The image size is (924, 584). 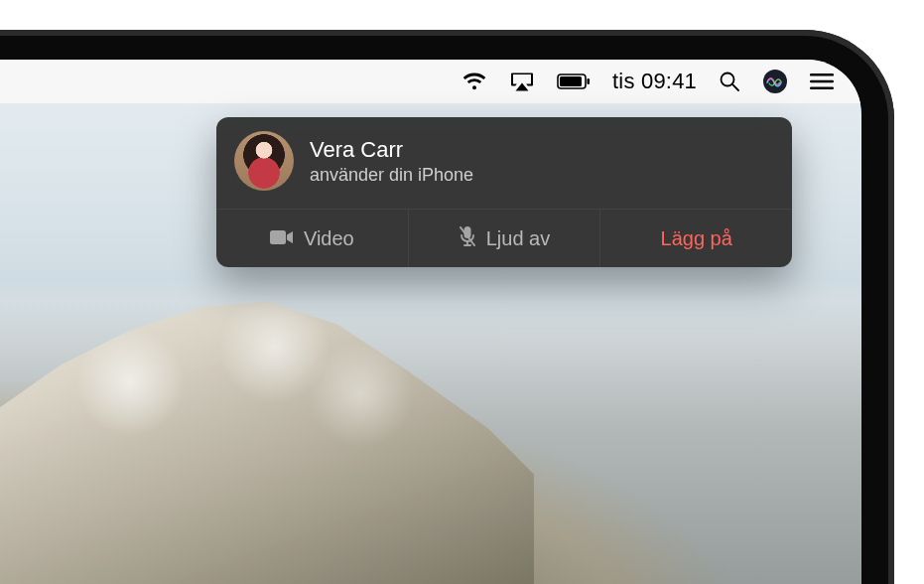 What do you see at coordinates (729, 81) in the screenshot?
I see `spotlight-icon` at bounding box center [729, 81].